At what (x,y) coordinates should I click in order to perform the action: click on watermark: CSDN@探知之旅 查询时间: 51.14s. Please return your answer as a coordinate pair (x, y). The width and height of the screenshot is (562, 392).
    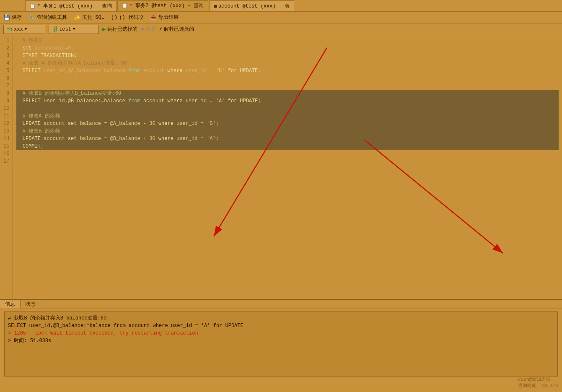
    Looking at the image, I should click on (538, 382).